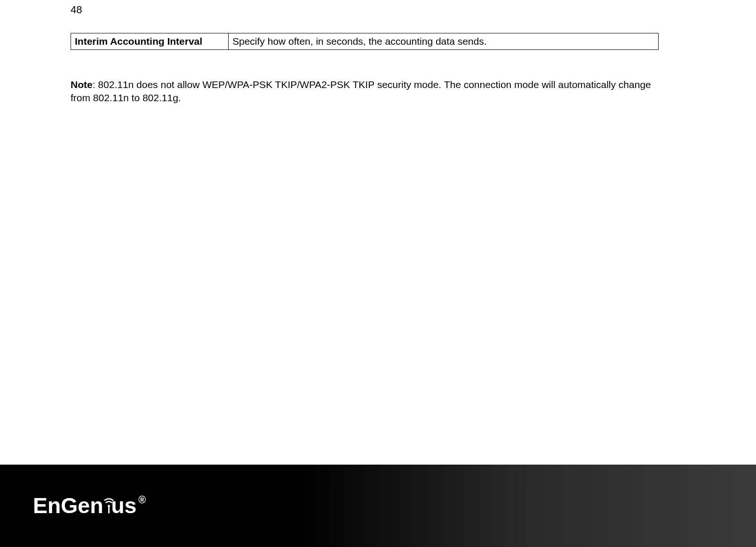 Image resolution: width=756 pixels, height=547 pixels. Describe the element at coordinates (365, 91) in the screenshot. I see `note-text: Note: 802.11n does not allow WEP/WPA-PSK…` at that location.